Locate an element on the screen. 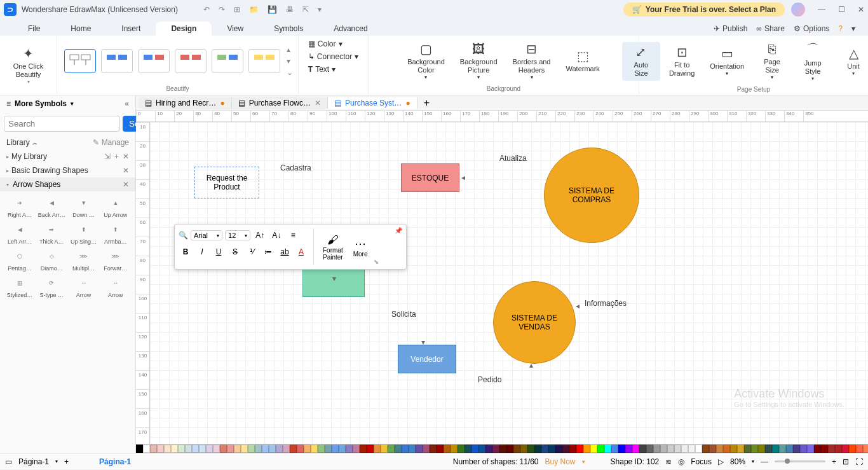 Image resolution: width=868 pixels, height=470 pixels. redo-icon: ↷ is located at coordinates (222, 10).